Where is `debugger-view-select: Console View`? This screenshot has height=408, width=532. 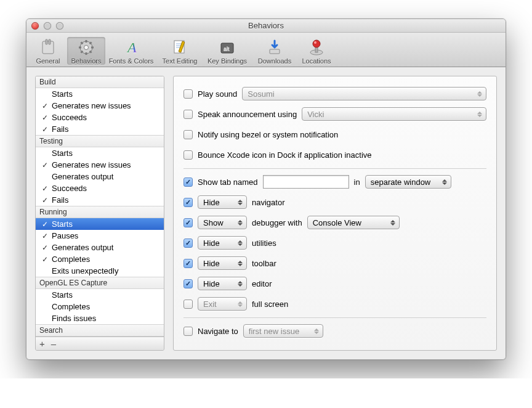 debugger-view-select: Console View is located at coordinates (353, 222).